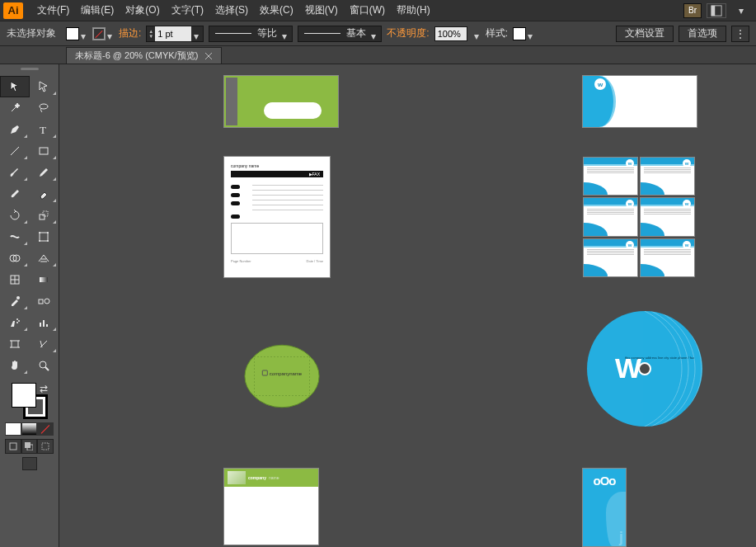 The image size is (756, 547). What do you see at coordinates (15, 87) in the screenshot?
I see `selection-tool-icon` at bounding box center [15, 87].